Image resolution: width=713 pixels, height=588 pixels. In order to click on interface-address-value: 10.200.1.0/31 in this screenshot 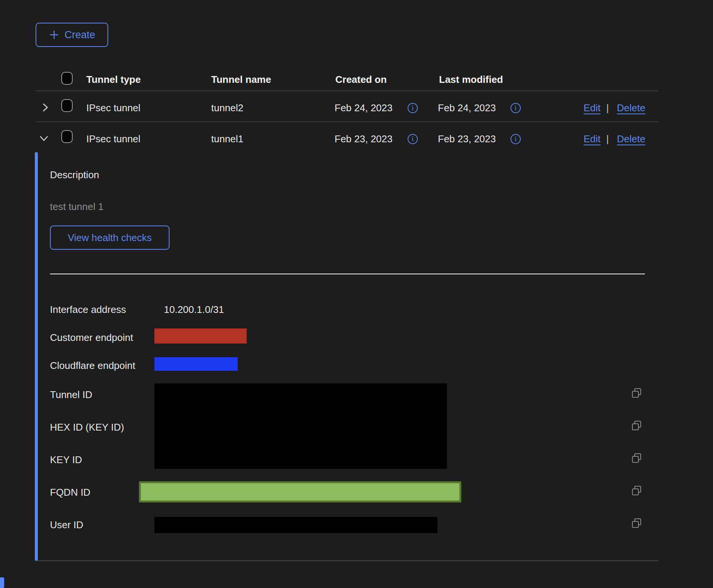, I will do `click(194, 310)`.